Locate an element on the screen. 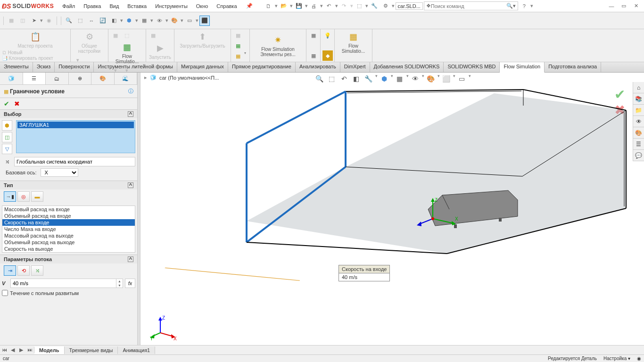 The image size is (644, 362). hide-show-icon: 👁 is located at coordinates (159, 21).